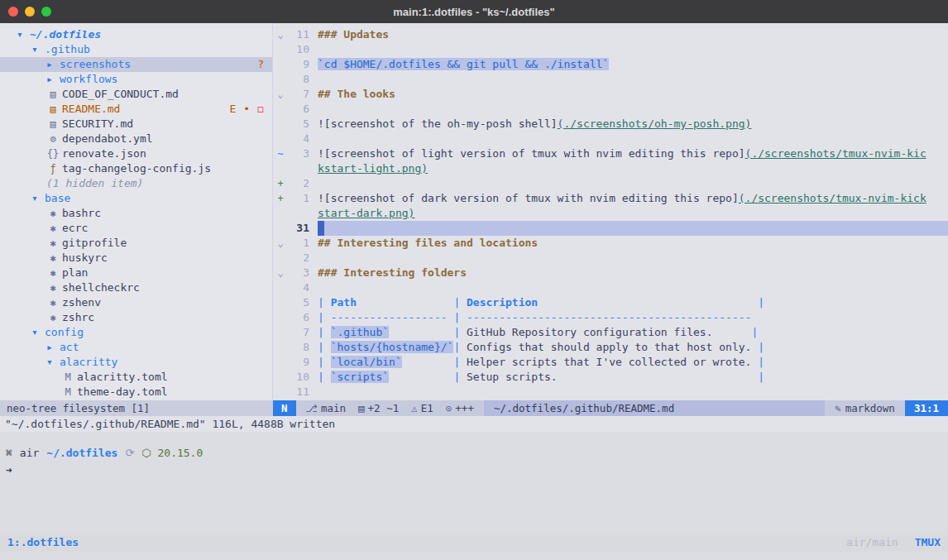 Image resolution: width=948 pixels, height=560 pixels. What do you see at coordinates (610, 228) in the screenshot?
I see `editor-line: 31` at bounding box center [610, 228].